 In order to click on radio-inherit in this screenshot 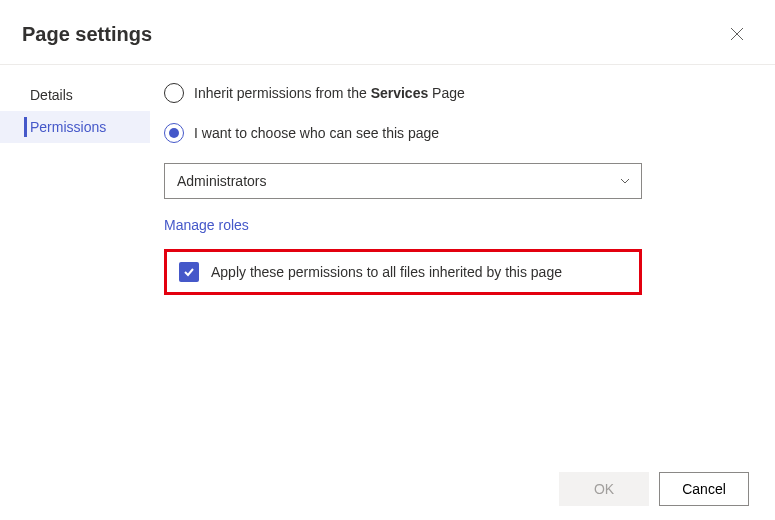, I will do `click(174, 93)`.